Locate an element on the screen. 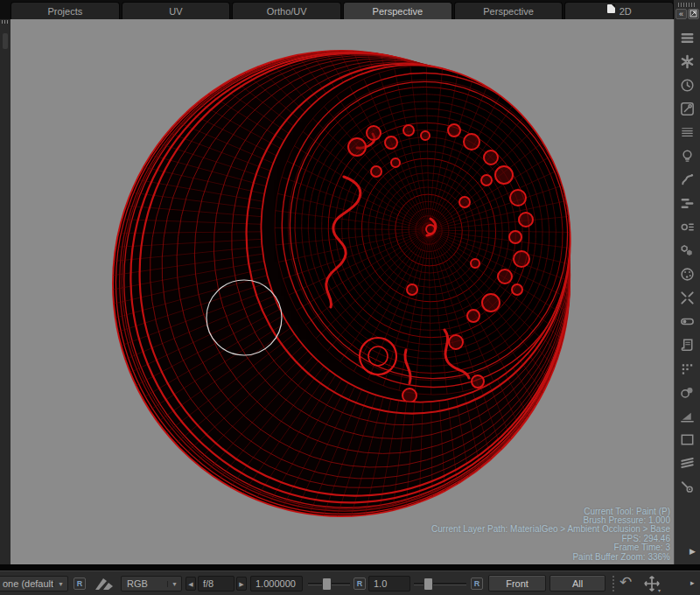  radius-slider is located at coordinates (440, 584).